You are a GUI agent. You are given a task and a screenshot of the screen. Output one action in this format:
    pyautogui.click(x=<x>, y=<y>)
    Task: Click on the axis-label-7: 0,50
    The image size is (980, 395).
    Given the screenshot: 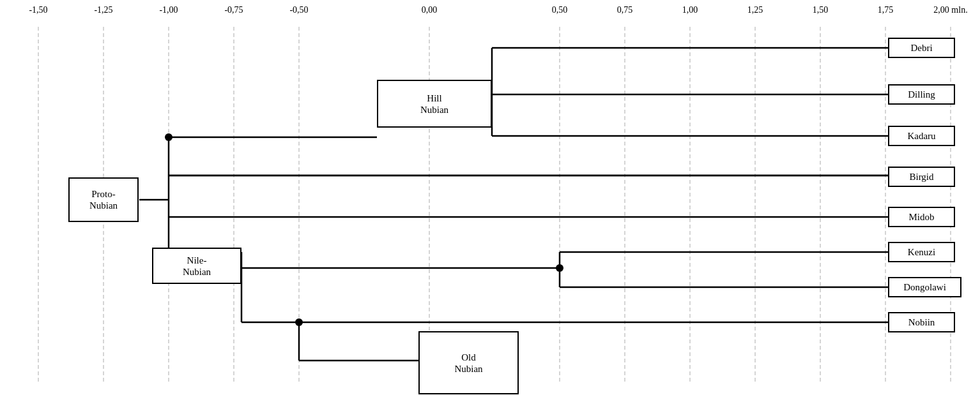 What is the action you would take?
    pyautogui.click(x=560, y=10)
    